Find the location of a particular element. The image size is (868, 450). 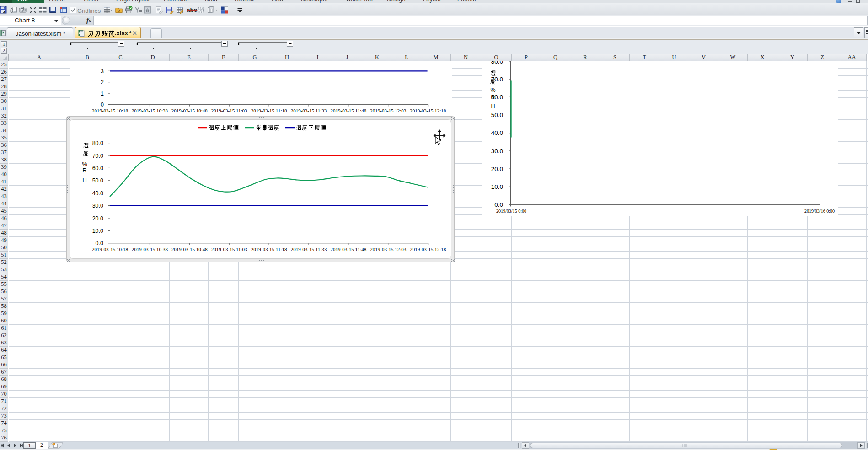

svg-text: 1 is located at coordinates (102, 93).